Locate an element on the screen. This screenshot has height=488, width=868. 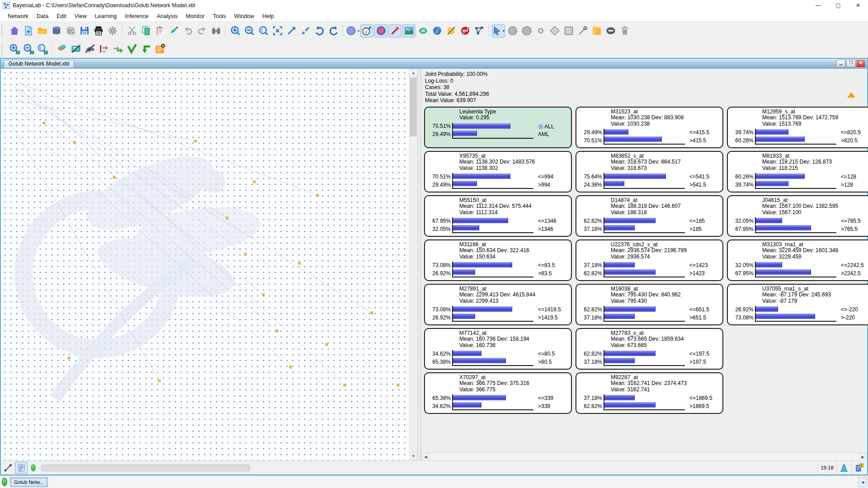
monitor-state-row: 73.08%<=83.5 is located at coordinates (498, 265).